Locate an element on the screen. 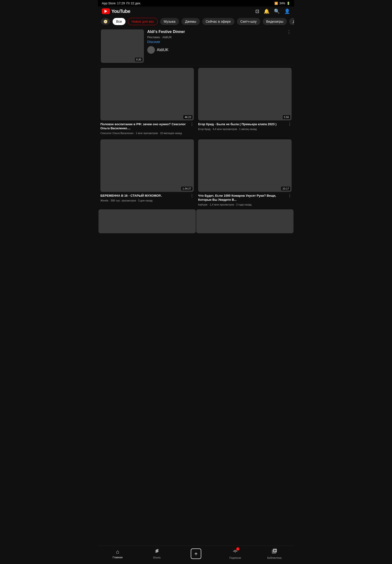 The width and height of the screenshot is (392, 564). video-thumb-4: 10:17 is located at coordinates (245, 165).